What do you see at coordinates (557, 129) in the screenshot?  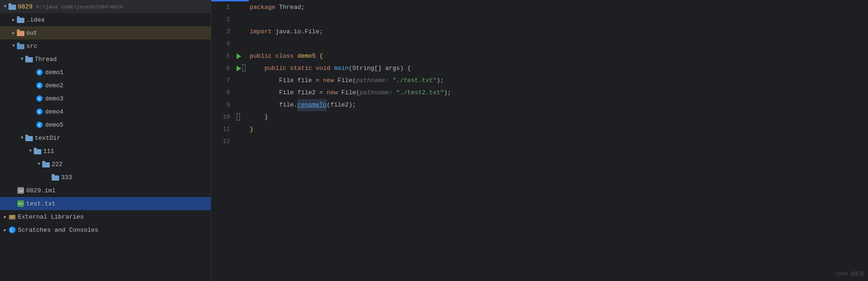 I see `code-line-11: }` at bounding box center [557, 129].